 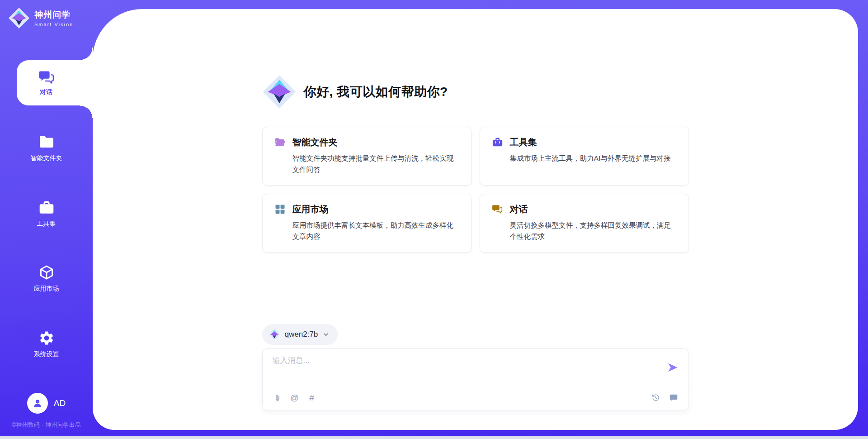 I want to click on brand: 神州问学 Smart Vision, so click(x=41, y=18).